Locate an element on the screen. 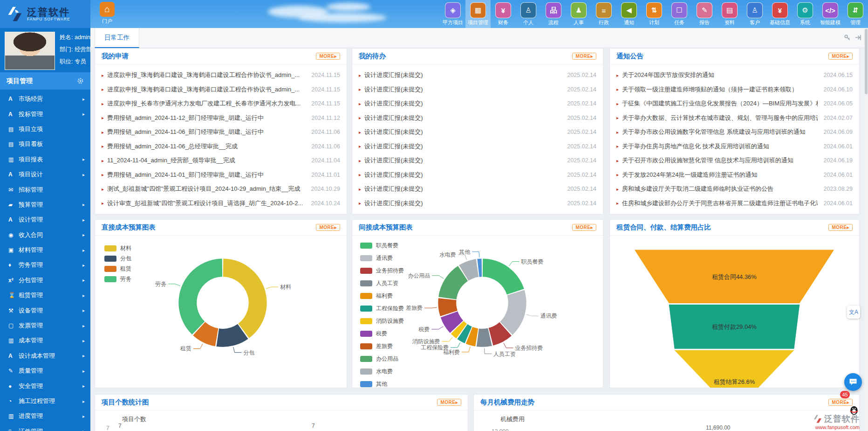 The image size is (868, 431). top-nav-item: ≡ 行政 is located at coordinates (604, 14).